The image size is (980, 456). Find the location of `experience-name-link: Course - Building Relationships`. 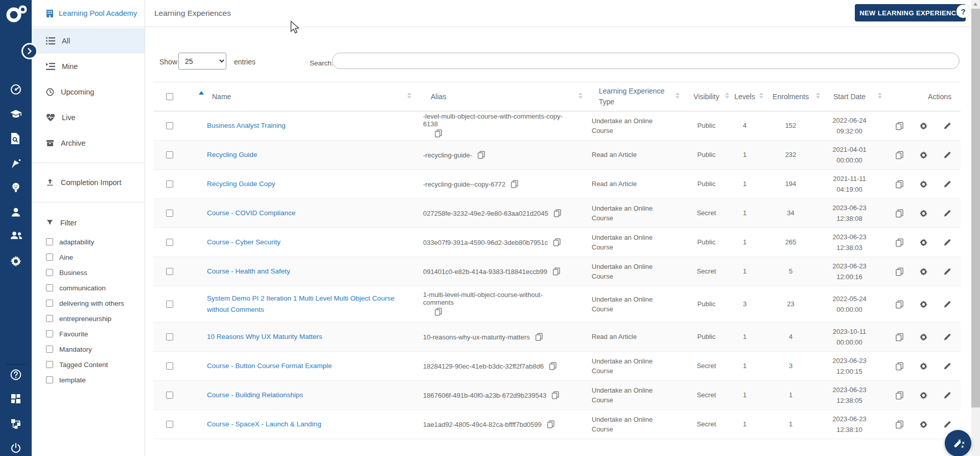

experience-name-link: Course - Building Relationships is located at coordinates (260, 395).